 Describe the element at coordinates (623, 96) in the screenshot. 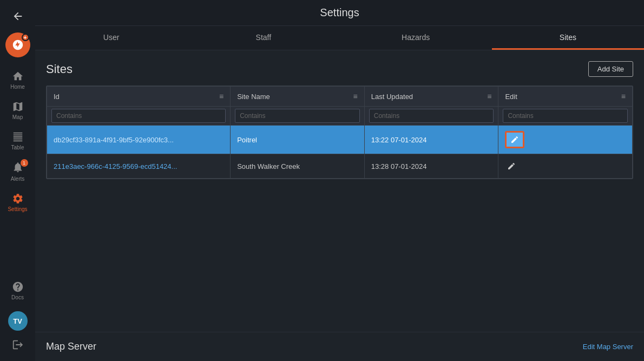

I see `edit-col-menu-icon: ≡` at that location.